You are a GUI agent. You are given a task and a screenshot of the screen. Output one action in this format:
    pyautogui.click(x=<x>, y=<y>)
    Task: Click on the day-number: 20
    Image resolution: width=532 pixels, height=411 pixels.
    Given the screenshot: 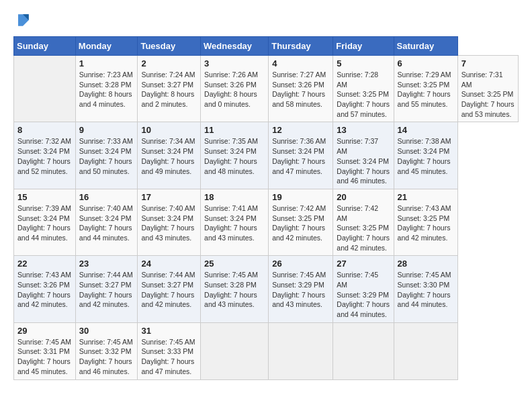 What is the action you would take?
    pyautogui.click(x=363, y=197)
    